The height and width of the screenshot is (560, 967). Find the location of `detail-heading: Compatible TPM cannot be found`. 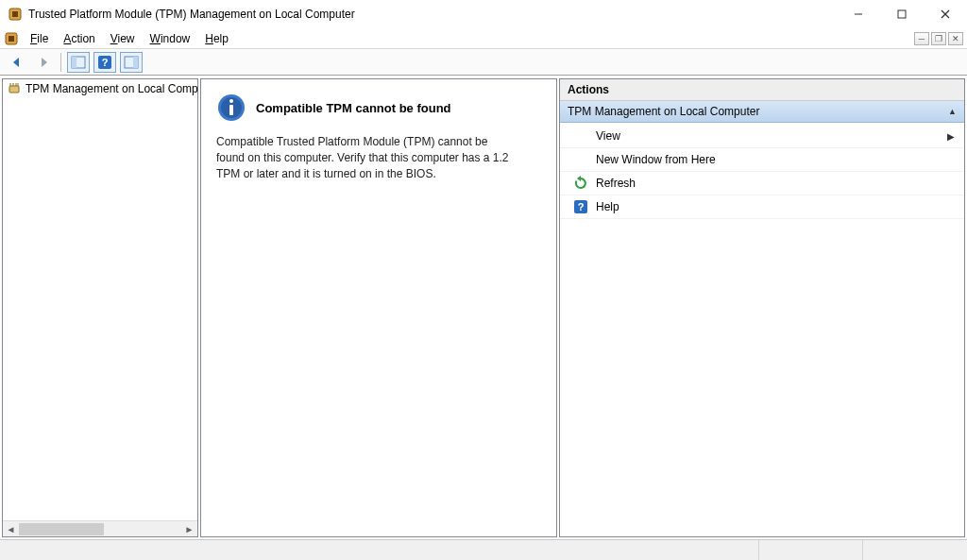

detail-heading: Compatible TPM cannot be found is located at coordinates (353, 108).